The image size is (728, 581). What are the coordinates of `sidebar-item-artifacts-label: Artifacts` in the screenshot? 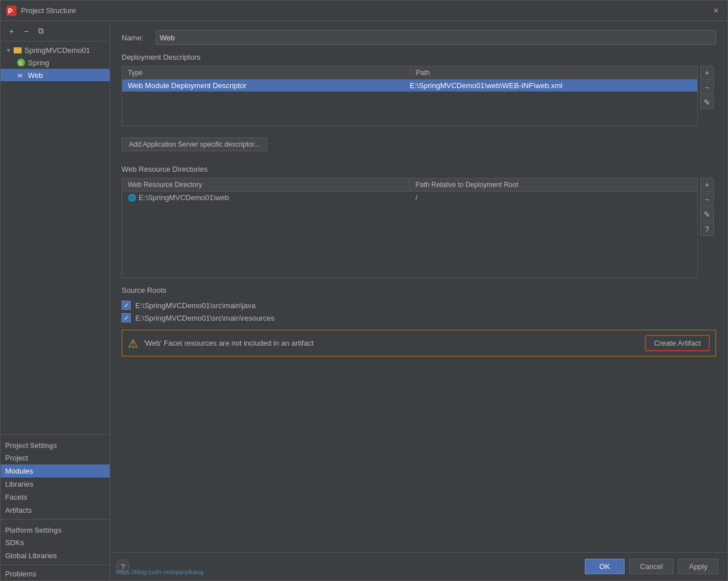 It's located at (18, 511).